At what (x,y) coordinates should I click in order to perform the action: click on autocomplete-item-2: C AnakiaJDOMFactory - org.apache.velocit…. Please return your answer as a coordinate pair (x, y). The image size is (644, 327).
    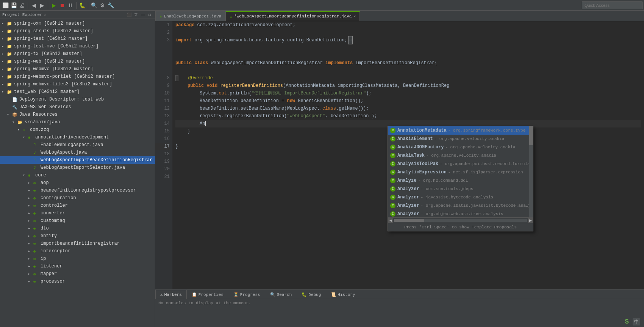
    Looking at the image, I should click on (458, 147).